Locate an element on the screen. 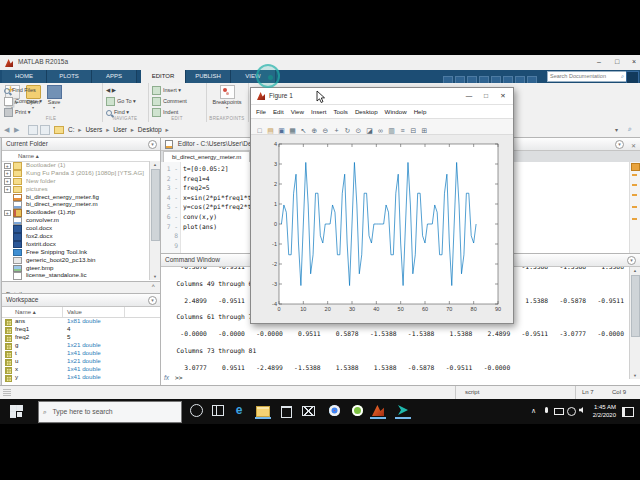 This screenshot has width=640, height=480. file-item: +Kung Fu Panda 3 (2016) [1080p] [YTS.AG] is located at coordinates (76, 173).